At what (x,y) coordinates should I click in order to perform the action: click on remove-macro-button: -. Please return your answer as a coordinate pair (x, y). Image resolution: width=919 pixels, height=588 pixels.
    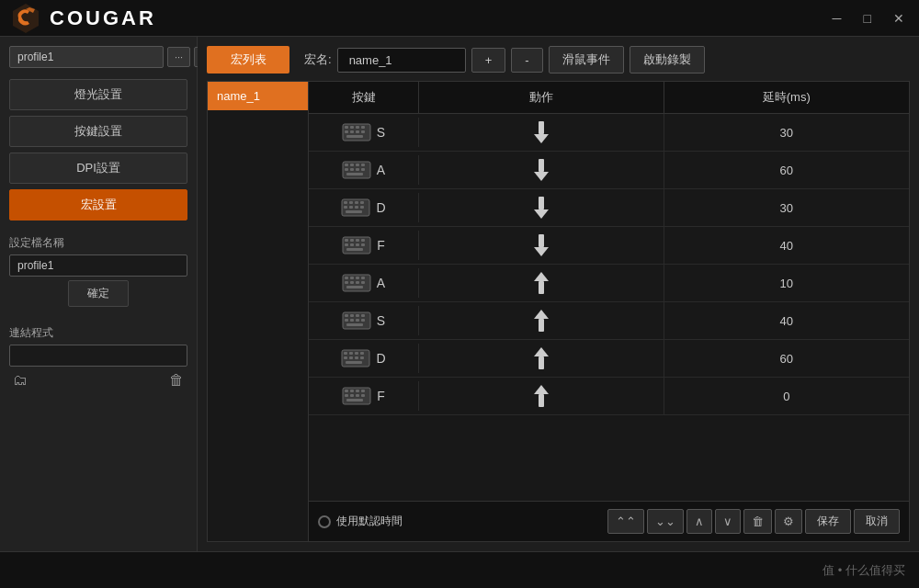
    Looking at the image, I should click on (527, 61).